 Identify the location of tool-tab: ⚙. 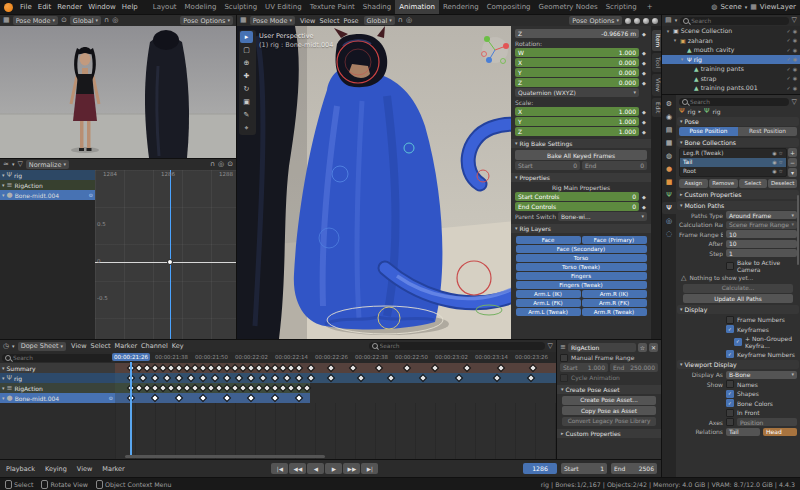
(669, 104).